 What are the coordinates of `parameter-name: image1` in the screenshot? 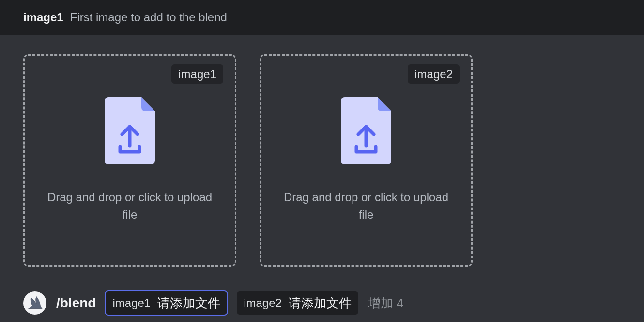 It's located at (44, 17).